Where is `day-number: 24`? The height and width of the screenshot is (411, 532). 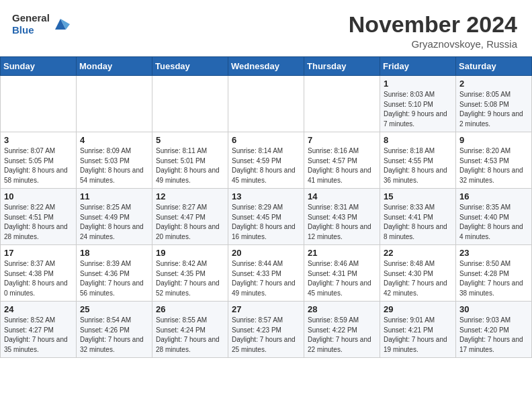 day-number: 24 is located at coordinates (38, 309).